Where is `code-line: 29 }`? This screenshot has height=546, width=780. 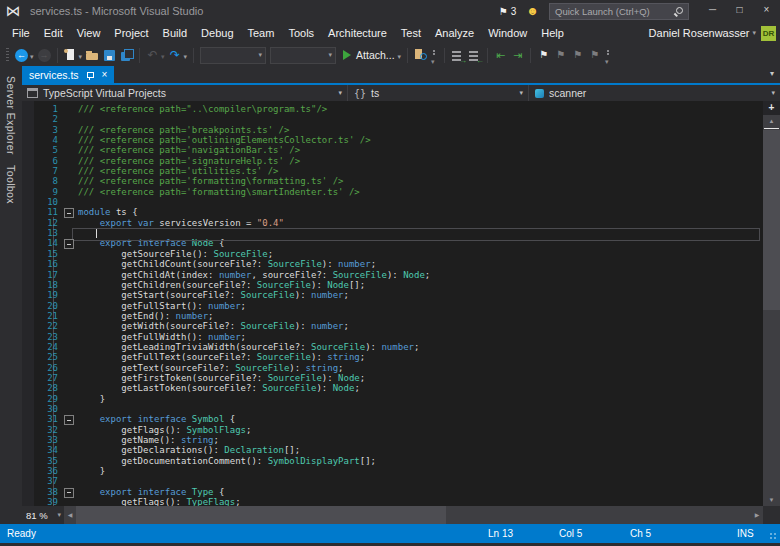 code-line: 29 } is located at coordinates (398, 399).